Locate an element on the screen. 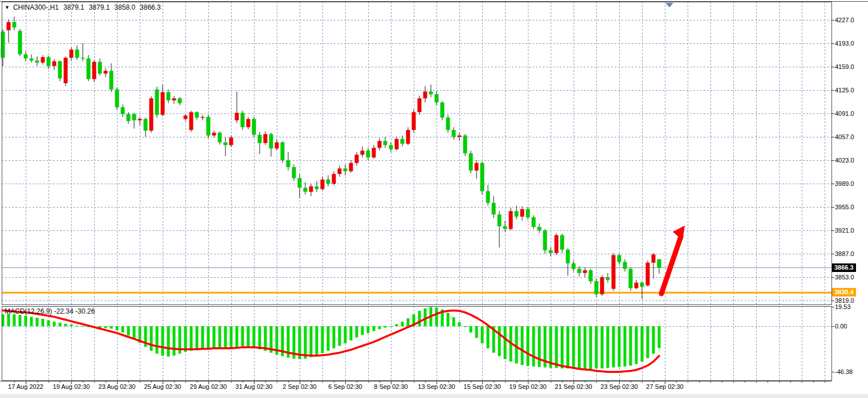 The width and height of the screenshot is (868, 398). price-axis-label: 3921.0 is located at coordinates (851, 230).